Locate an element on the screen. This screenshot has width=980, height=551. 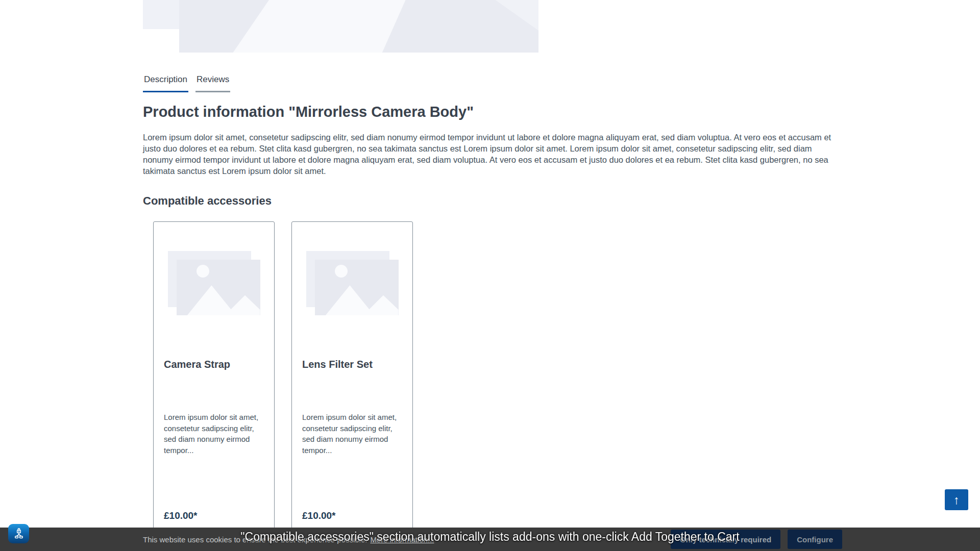
privacy-lock-network-icon is located at coordinates (19, 534).